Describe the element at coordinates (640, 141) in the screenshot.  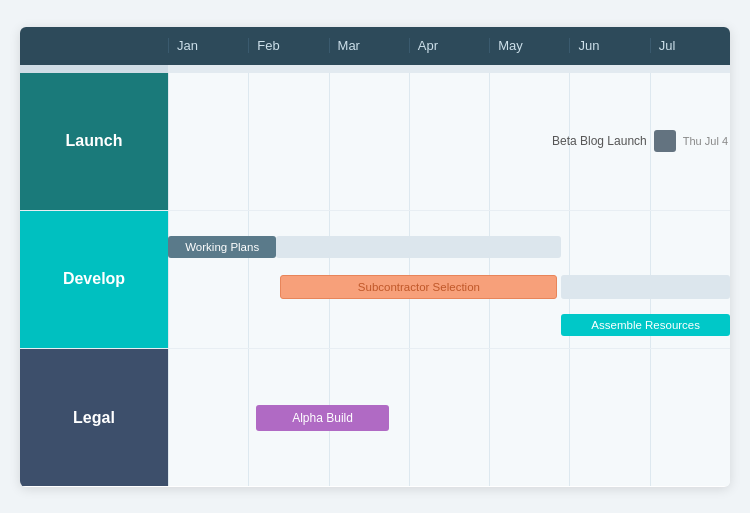
I see `beta-blog-launch-group: Beta Blog Launch Thu Jul 4` at that location.